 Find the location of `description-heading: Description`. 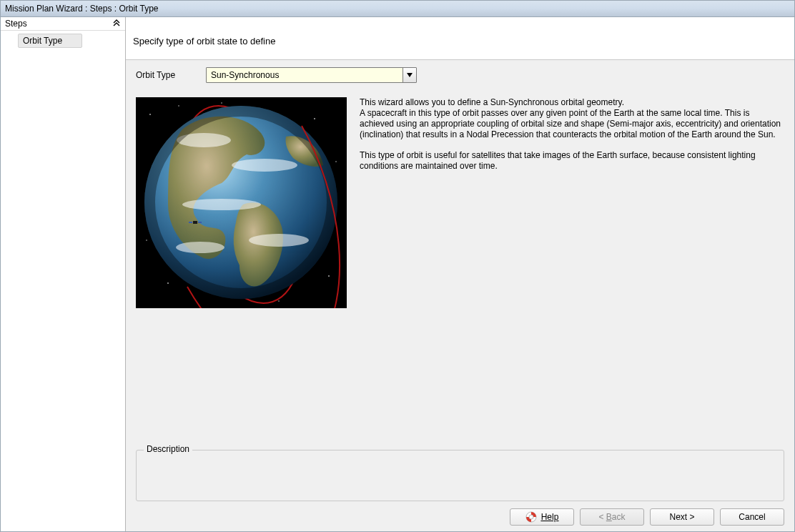

description-heading: Description is located at coordinates (168, 449).